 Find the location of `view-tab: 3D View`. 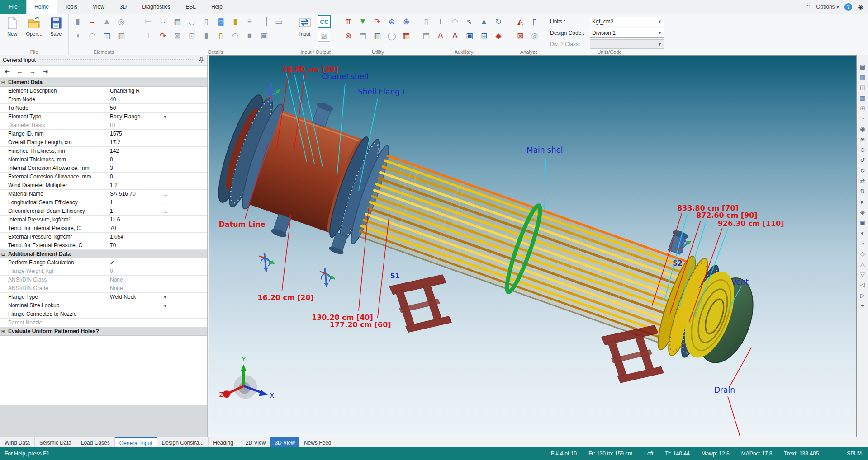

view-tab: 3D View is located at coordinates (285, 443).